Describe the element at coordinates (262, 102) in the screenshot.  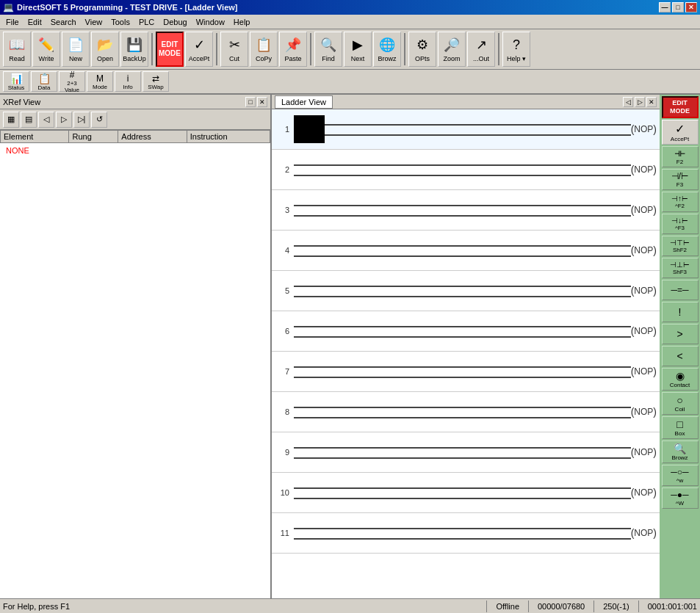
I see `xref-close-button: ✕` at that location.